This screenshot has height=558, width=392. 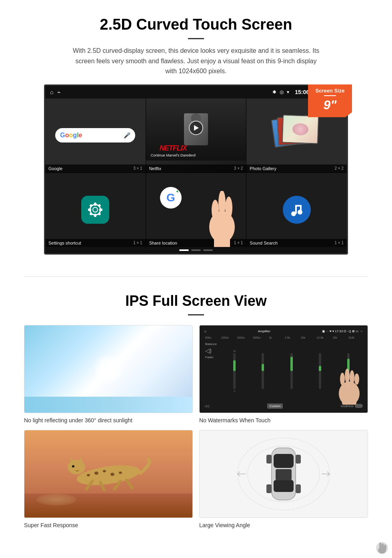 What do you see at coordinates (264, 331) in the screenshot?
I see `amp-title-label: Amplifier` at bounding box center [264, 331].